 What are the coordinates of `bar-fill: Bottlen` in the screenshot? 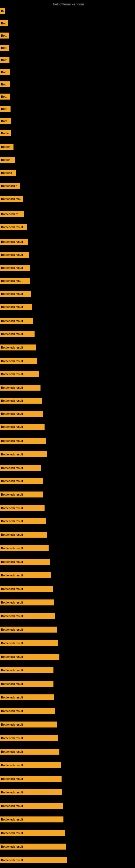 It's located at (7, 147).